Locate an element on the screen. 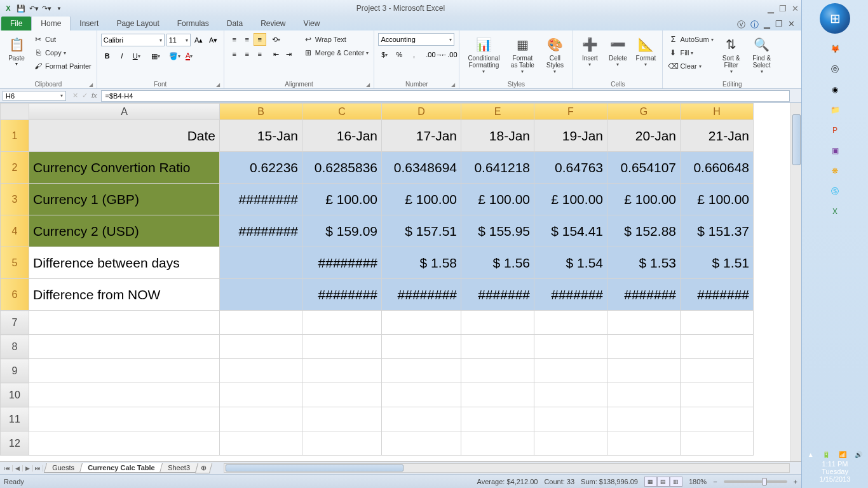 The height and width of the screenshot is (488, 868). cell-H10 is located at coordinates (717, 395).